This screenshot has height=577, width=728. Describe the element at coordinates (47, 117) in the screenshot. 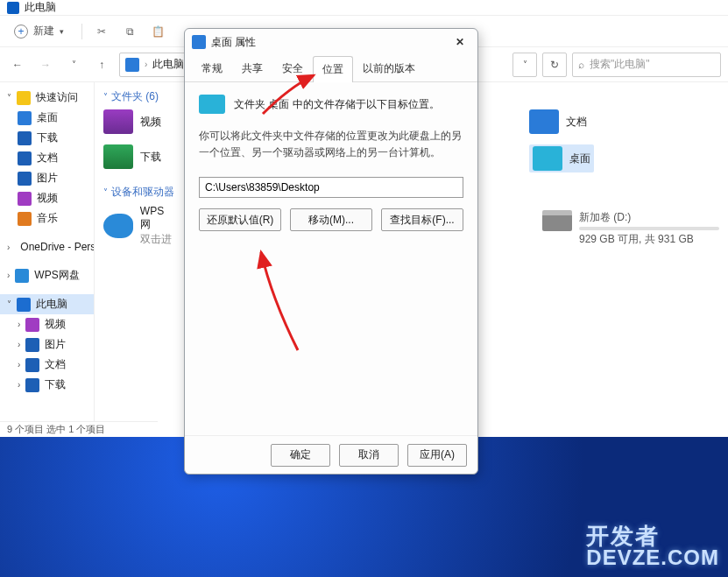

I see `sidebar-item-desktop: 桌面` at that location.